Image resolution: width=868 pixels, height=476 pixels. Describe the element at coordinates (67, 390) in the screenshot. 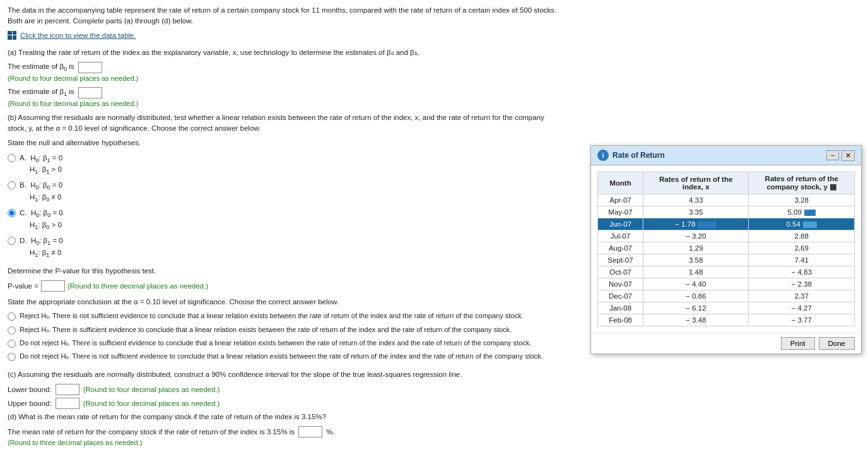

I see `lower-bound-input` at that location.